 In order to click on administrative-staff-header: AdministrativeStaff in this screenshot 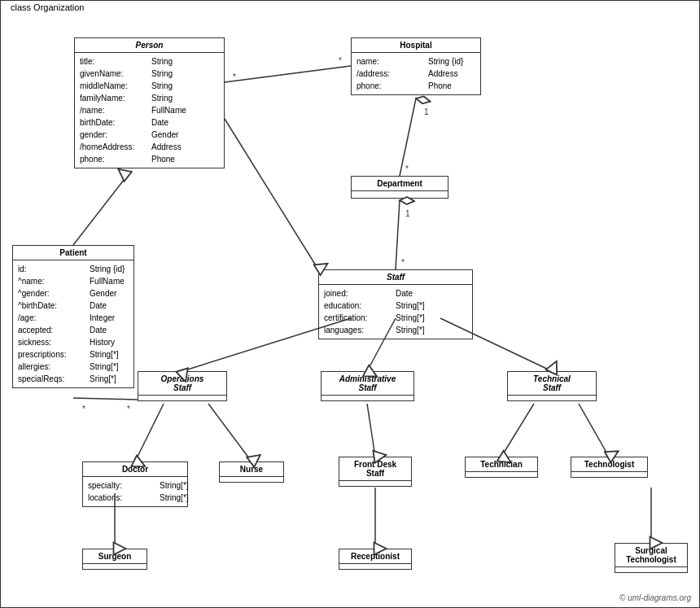, I will do `click(368, 384)`.